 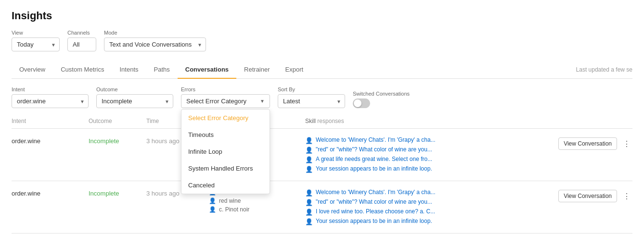 What do you see at coordinates (262, 101) in the screenshot?
I see `errors-select-arrow: ▼` at bounding box center [262, 101].